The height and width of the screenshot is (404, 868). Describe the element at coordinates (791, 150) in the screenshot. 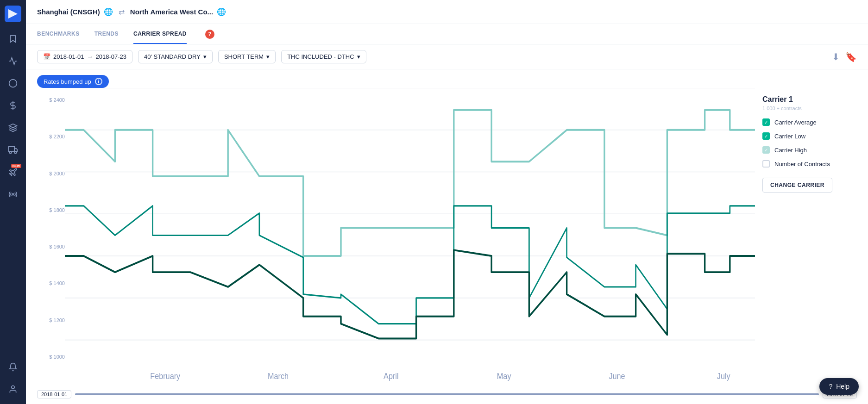

I see `carrier-high-label: Carrier High` at that location.